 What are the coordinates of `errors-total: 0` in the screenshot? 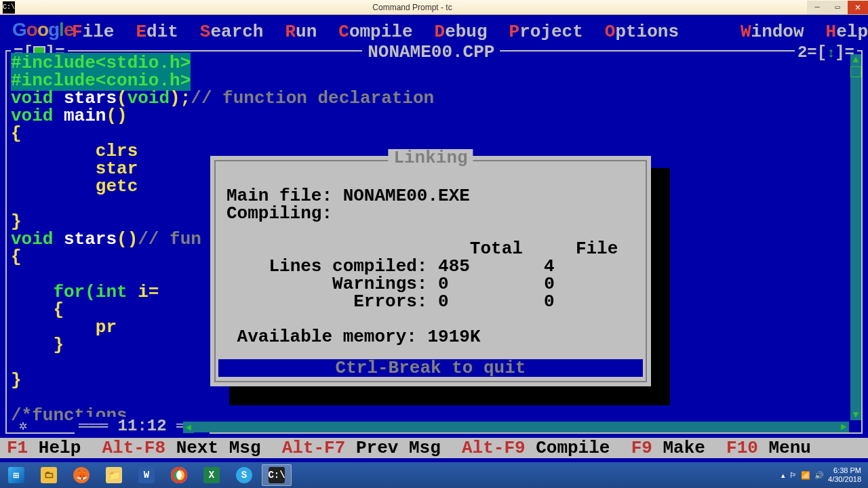 It's located at (443, 302).